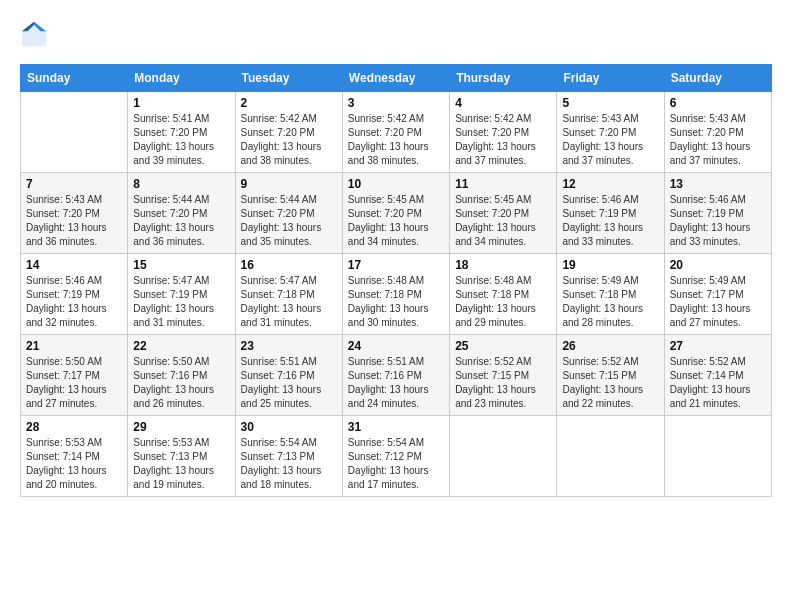  What do you see at coordinates (74, 346) in the screenshot?
I see `day-number: 21` at bounding box center [74, 346].